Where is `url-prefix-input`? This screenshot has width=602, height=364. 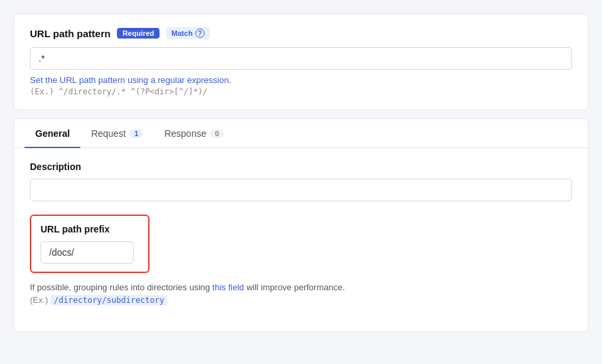 url-prefix-input is located at coordinates (87, 252).